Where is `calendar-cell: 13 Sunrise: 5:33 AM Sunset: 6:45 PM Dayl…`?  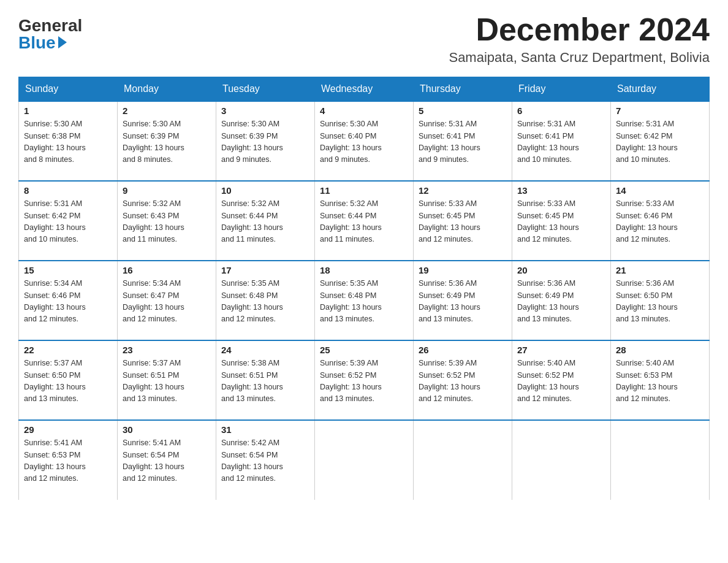 calendar-cell: 13 Sunrise: 5:33 AM Sunset: 6:45 PM Dayl… is located at coordinates (561, 221).